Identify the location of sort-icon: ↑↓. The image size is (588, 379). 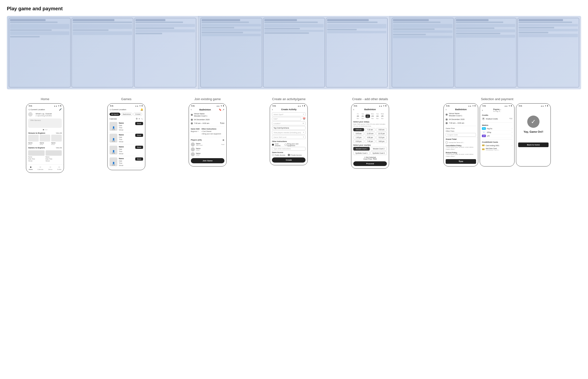
(142, 119).